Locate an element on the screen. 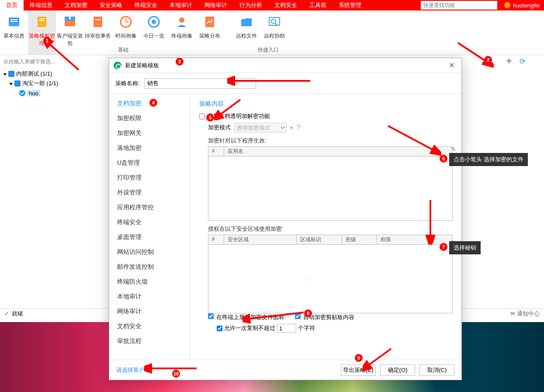  annotation-badge-10: 10 is located at coordinates (176, 374).